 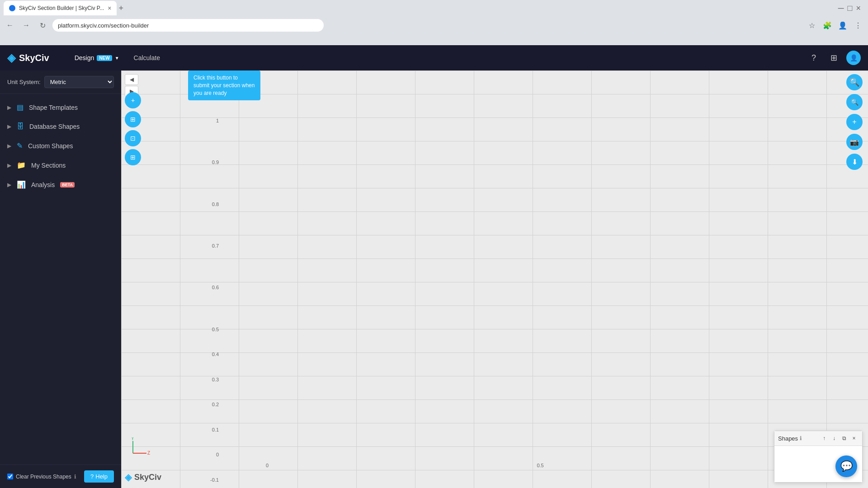 What do you see at coordinates (843, 25) in the screenshot?
I see `profile-btn: 👤` at bounding box center [843, 25].